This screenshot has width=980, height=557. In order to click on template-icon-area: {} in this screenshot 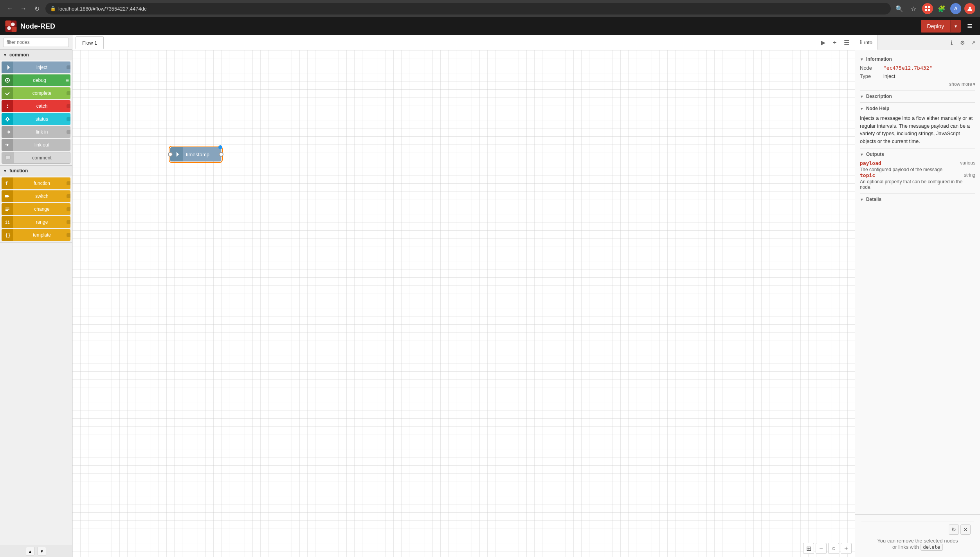, I will do `click(7, 235)`.